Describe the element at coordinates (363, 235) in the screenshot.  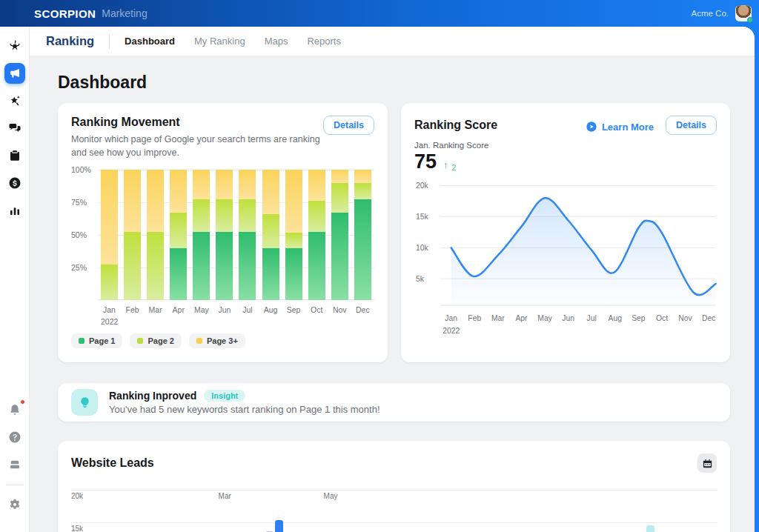
I see `stacked-bar-dec` at that location.